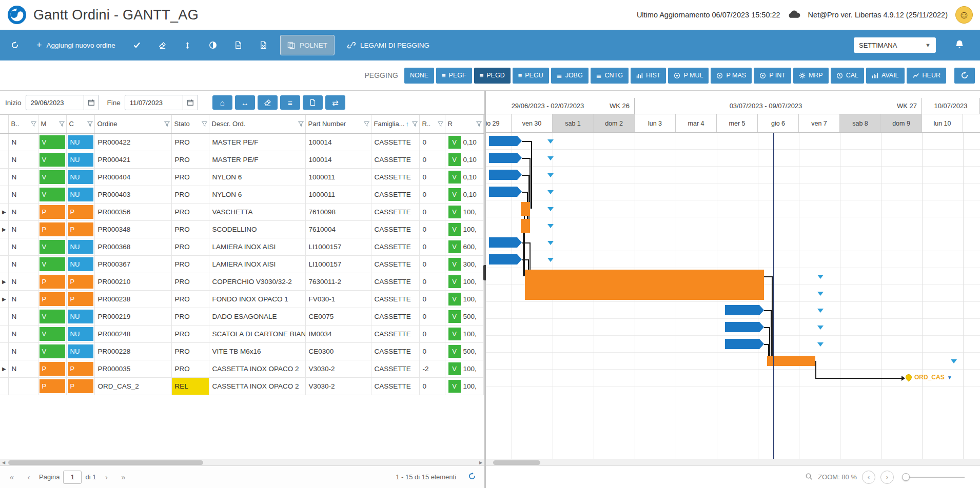 The width and height of the screenshot is (980, 488). Describe the element at coordinates (242, 386) in the screenshot. I see `table-row: PPORD_CAS_2RELCASSETTA INOX OPACO 2V3030…` at that location.